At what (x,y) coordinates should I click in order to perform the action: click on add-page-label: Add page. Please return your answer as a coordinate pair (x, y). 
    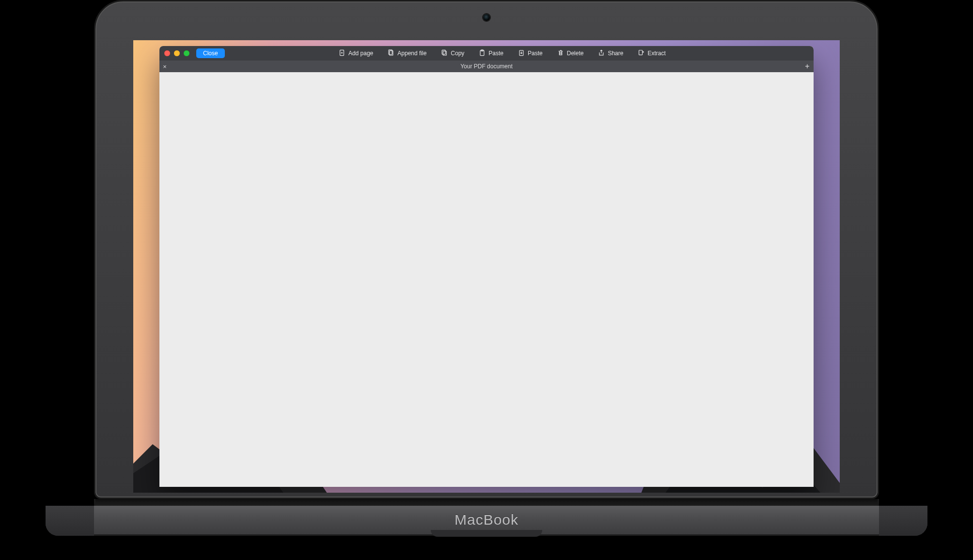
    Looking at the image, I should click on (361, 53).